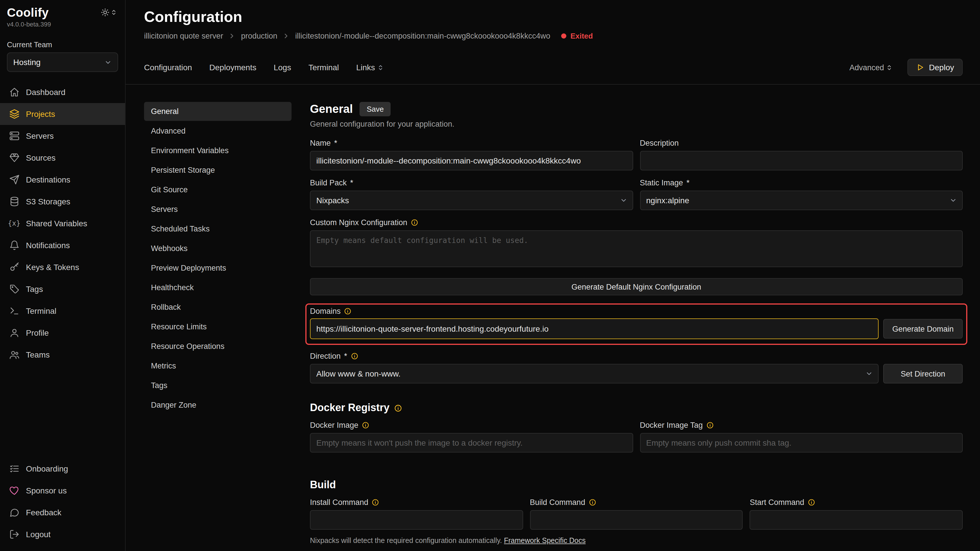  What do you see at coordinates (62, 289) in the screenshot?
I see `sidebar-item-tags: Tags` at bounding box center [62, 289].